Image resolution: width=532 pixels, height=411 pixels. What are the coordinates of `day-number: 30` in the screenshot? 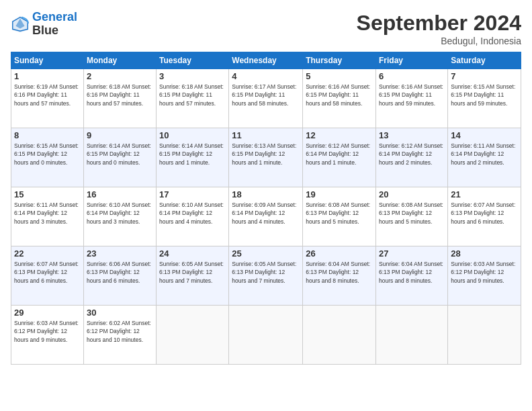 It's located at (120, 313).